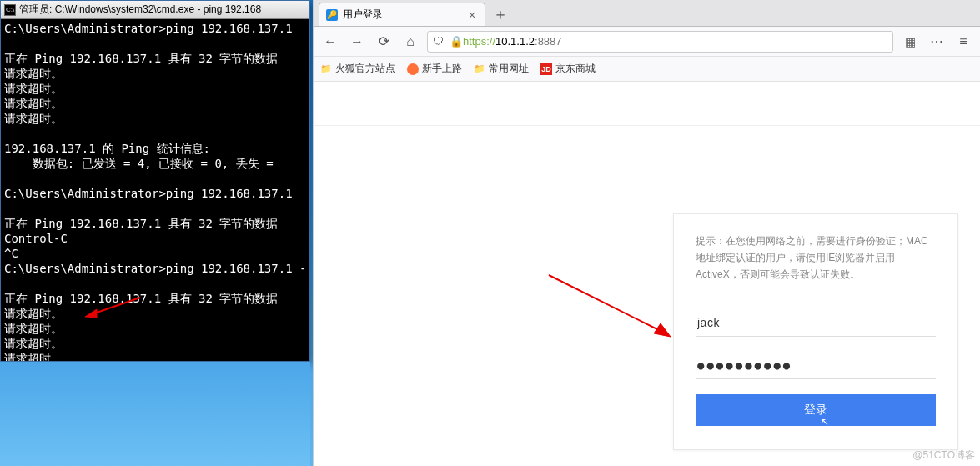 This screenshot has width=980, height=466. What do you see at coordinates (405, 15) in the screenshot?
I see `tab-title: 用户登录` at bounding box center [405, 15].